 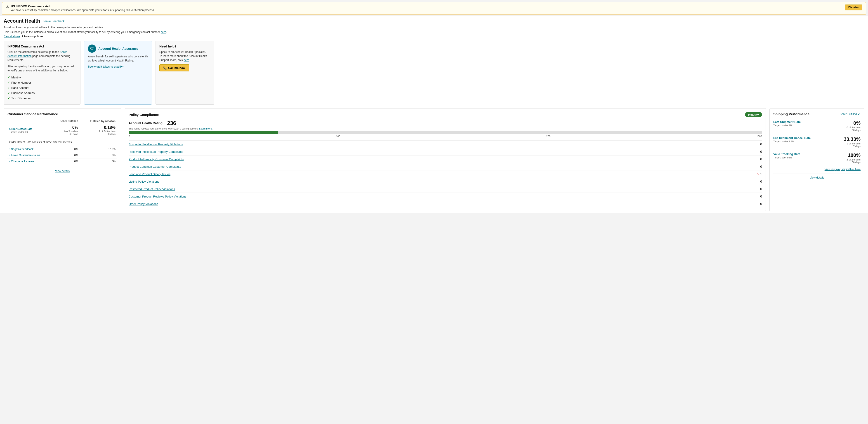 I want to click on policy-link-other: Other Policy Violations, so click(x=144, y=204).